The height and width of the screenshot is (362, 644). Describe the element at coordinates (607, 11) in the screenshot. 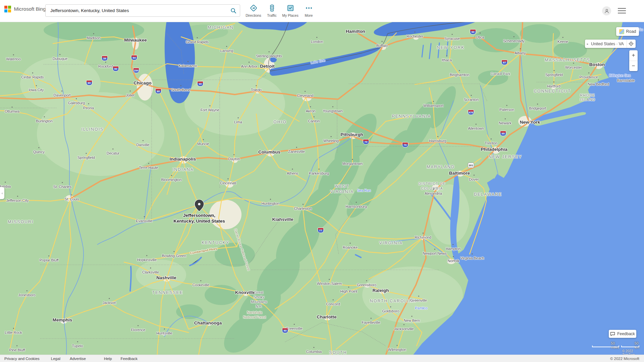

I see `person-icon` at that location.